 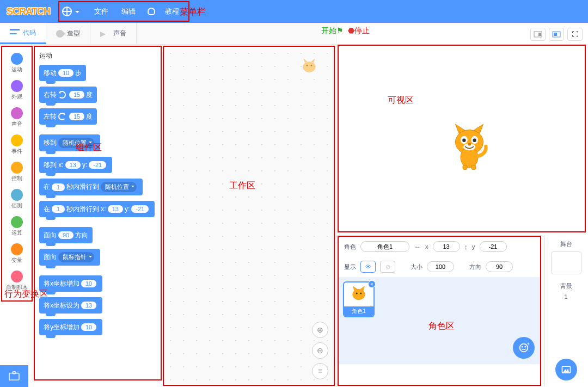 What do you see at coordinates (77, 13) in the screenshot?
I see `chevron-down-icon` at bounding box center [77, 13].